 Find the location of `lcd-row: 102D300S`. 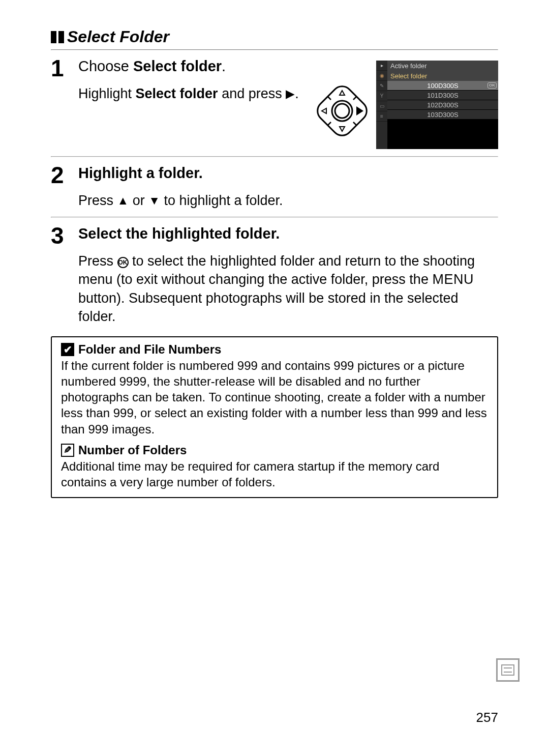

lcd-row: 102D300S is located at coordinates (443, 105).